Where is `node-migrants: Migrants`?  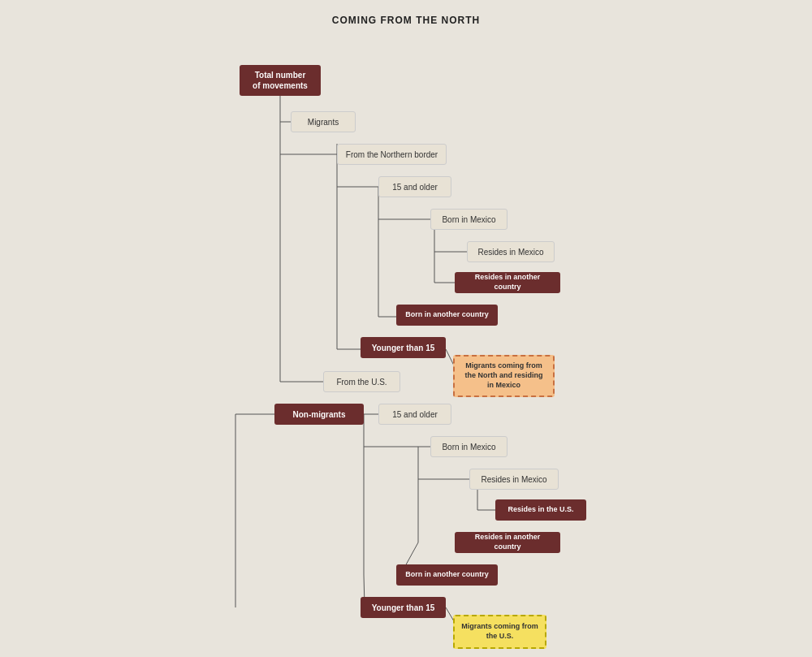 node-migrants: Migrants is located at coordinates (323, 122).